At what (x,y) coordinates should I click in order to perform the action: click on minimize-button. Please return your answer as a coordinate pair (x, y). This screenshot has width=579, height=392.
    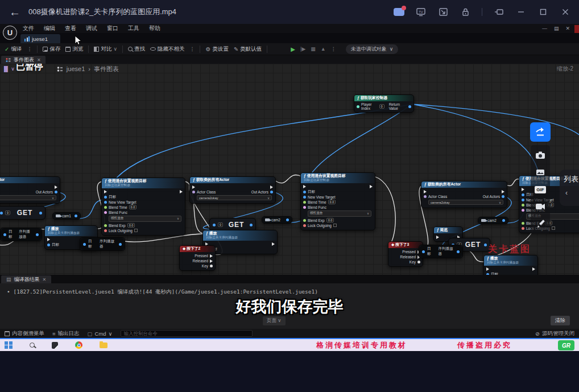
    Looking at the image, I should click on (521, 12).